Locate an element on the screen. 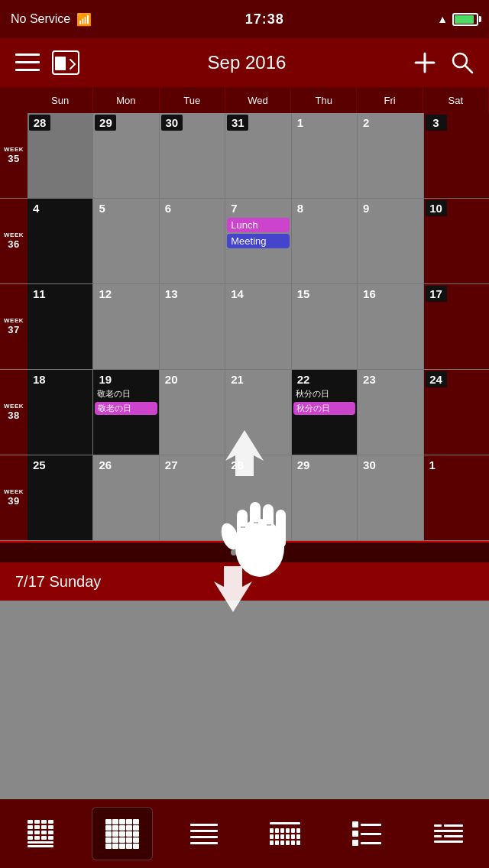 Image resolution: width=489 pixels, height=868 pixels. tab-week is located at coordinates (285, 834).